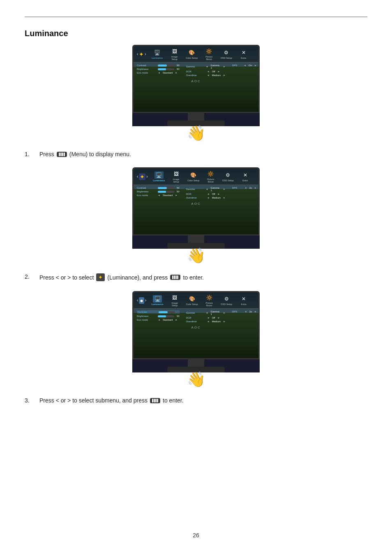  Describe the element at coordinates (176, 177) in the screenshot. I see `tab-image-setup-2: 🖼 Image Setup` at that location.